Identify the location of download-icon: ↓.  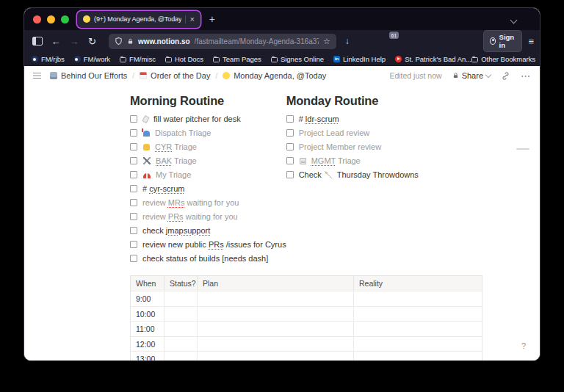
(347, 41).